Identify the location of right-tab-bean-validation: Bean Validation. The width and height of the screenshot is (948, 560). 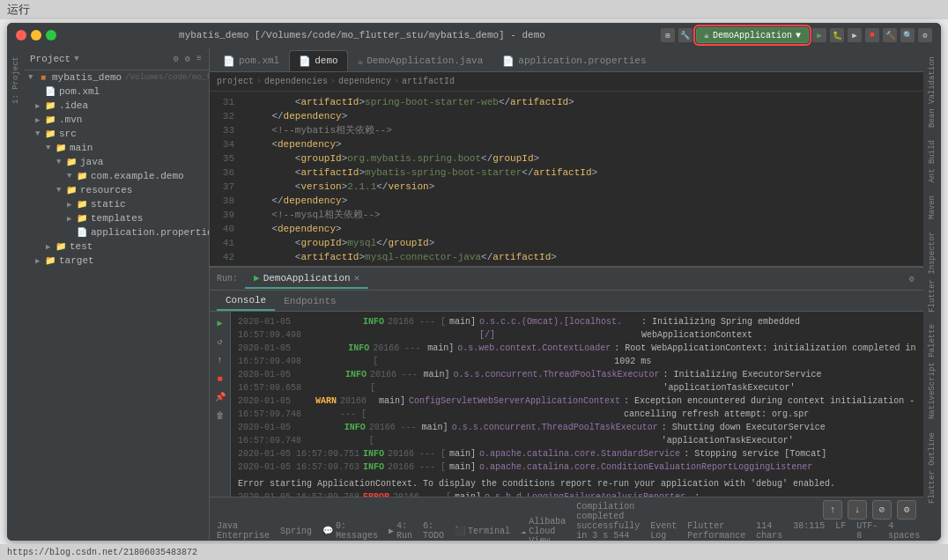
(932, 92).